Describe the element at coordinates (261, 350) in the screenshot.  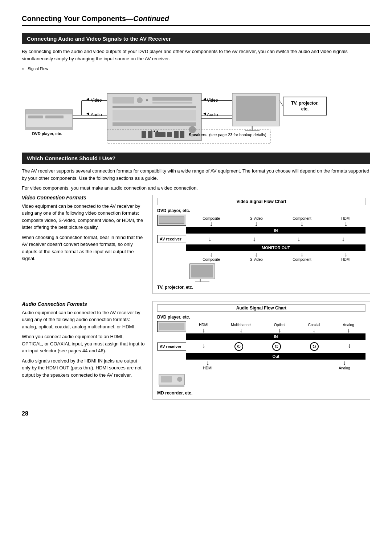
I see `audio-chart-container: Audio Signal Flow Chart DVD player, etc.` at that location.